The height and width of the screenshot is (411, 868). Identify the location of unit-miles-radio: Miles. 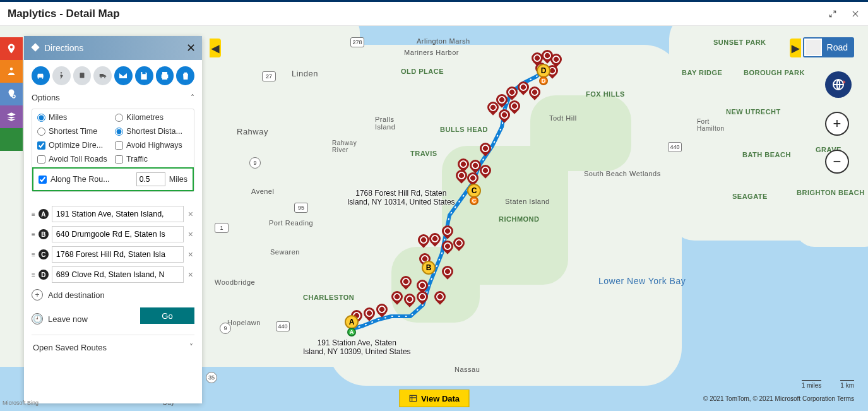
(74, 117).